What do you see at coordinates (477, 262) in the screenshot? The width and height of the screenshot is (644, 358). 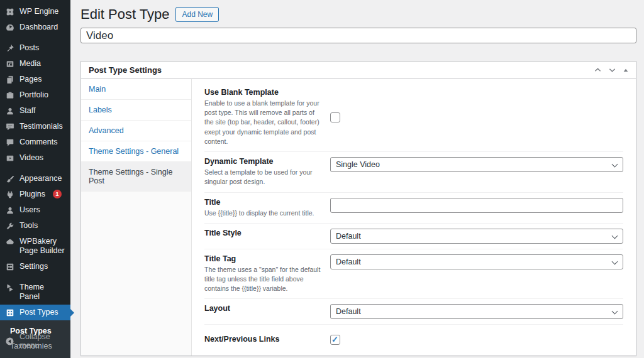 I see `title-tag-select: Default` at bounding box center [477, 262].